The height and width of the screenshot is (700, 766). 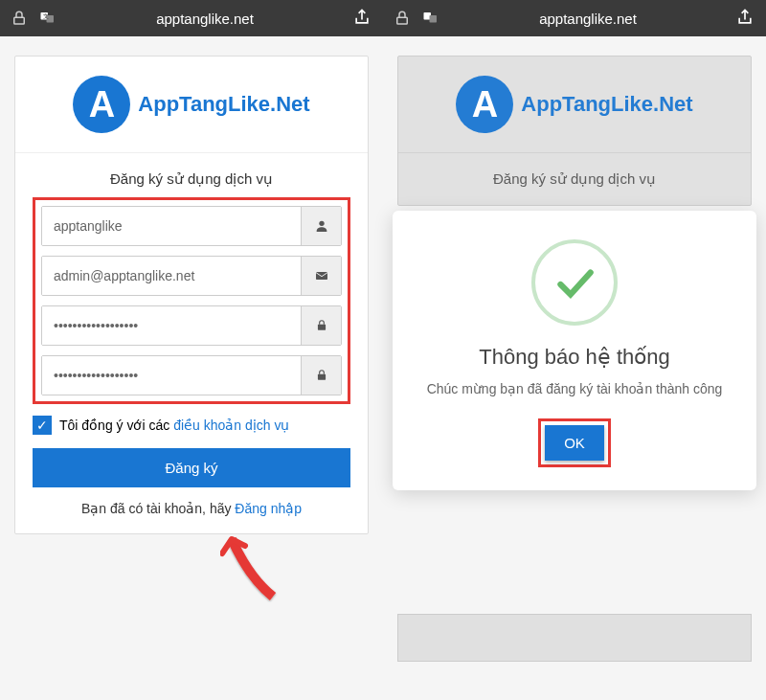 I want to click on terms-label: Tôi đồng ý với các điều khoản dịch vụ, so click(x=174, y=425).